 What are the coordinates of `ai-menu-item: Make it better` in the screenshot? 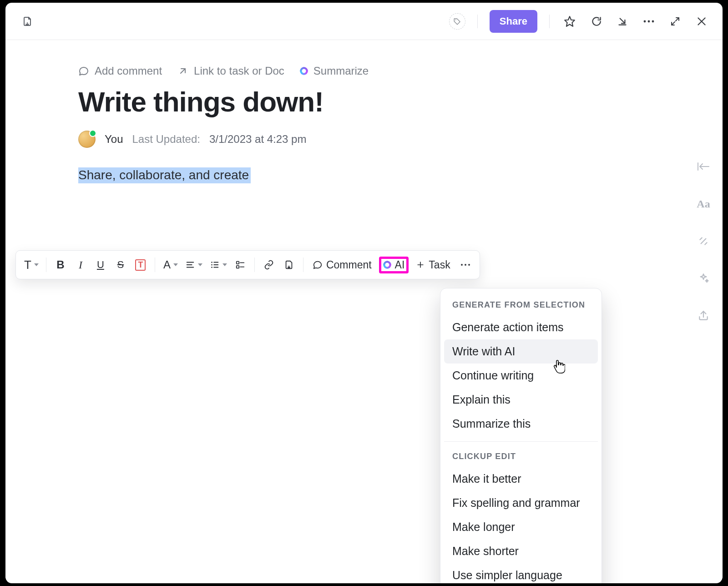 It's located at (521, 479).